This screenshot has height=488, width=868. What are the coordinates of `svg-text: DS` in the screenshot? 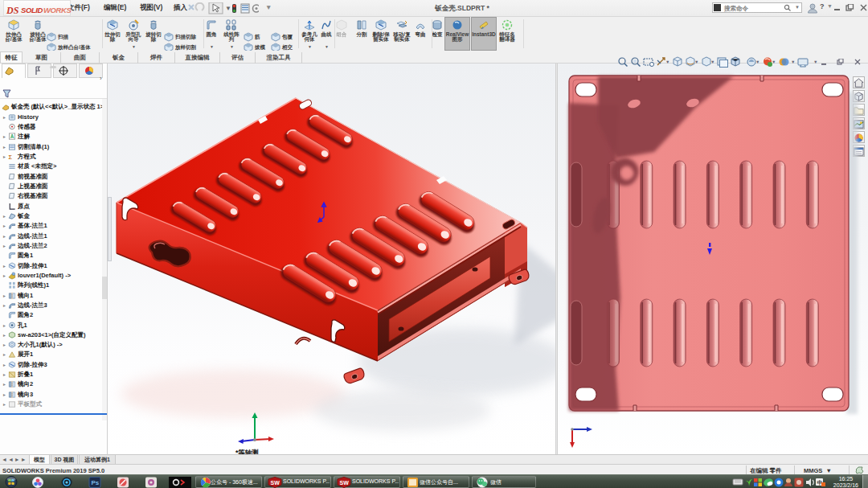 It's located at (13, 10).